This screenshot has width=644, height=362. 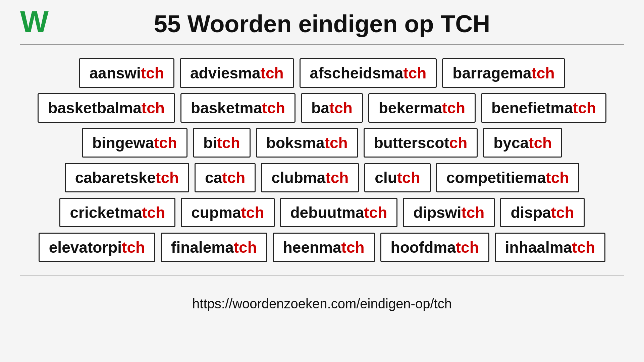 What do you see at coordinates (127, 178) in the screenshot?
I see `word-cabaretsketch: cabaretsketch` at bounding box center [127, 178].